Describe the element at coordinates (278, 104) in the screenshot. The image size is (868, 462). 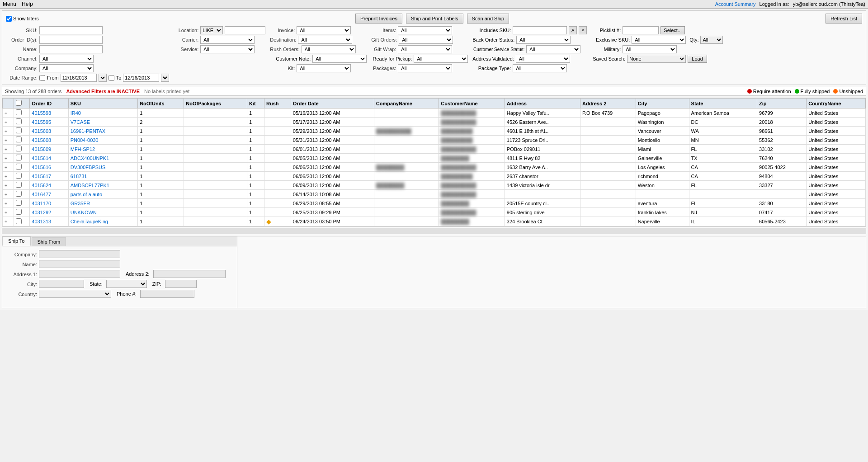
I see `col-rush: Rush` at that location.